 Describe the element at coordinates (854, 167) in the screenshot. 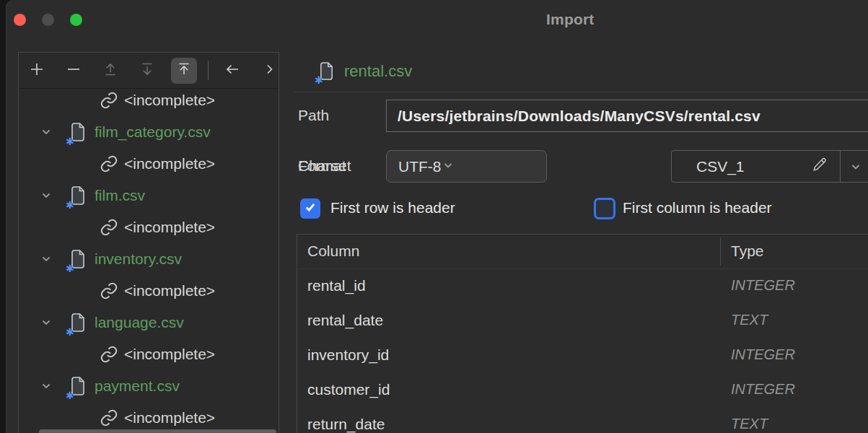

I see `format-dropdown-button` at that location.